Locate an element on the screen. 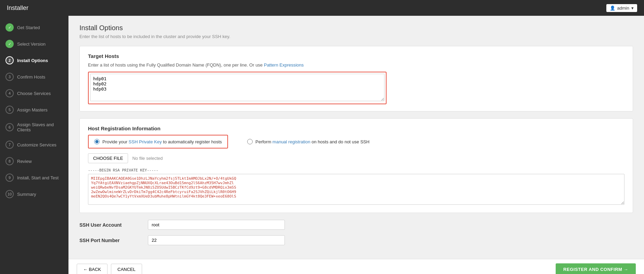  host-registration-title: Host Registration Information is located at coordinates (356, 128).